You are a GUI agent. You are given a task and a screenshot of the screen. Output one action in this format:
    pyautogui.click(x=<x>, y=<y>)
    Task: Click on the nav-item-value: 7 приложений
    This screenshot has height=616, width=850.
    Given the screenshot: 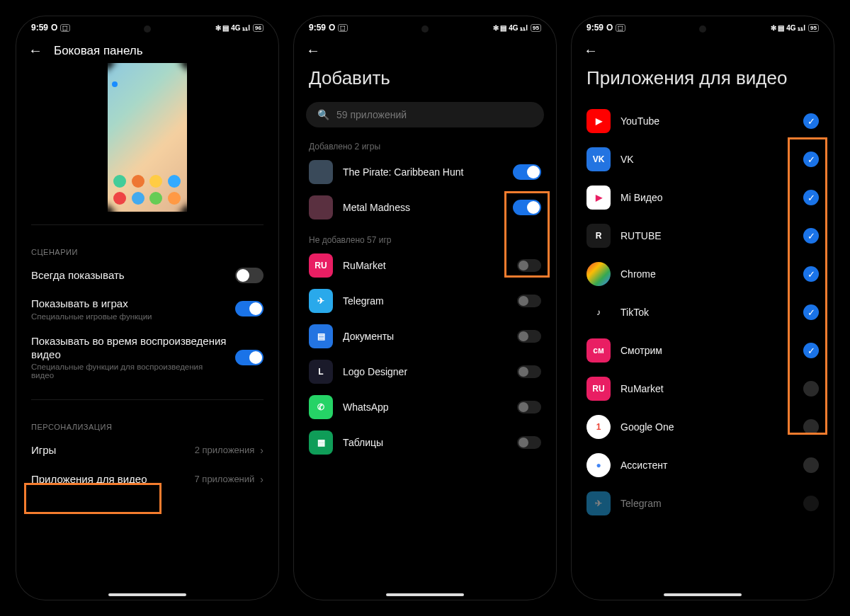 What is the action you would take?
    pyautogui.click(x=225, y=479)
    